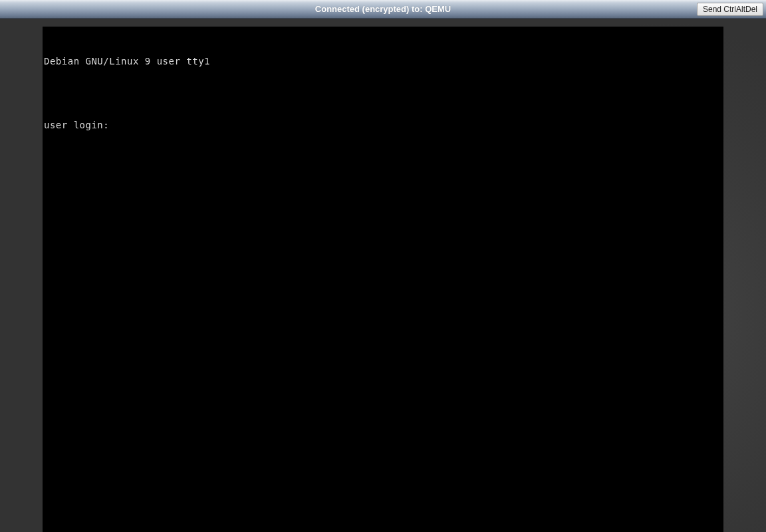  I want to click on vnc-topbar: Connected (encrypted) to: QEMU Send Ctrl…, so click(383, 9).